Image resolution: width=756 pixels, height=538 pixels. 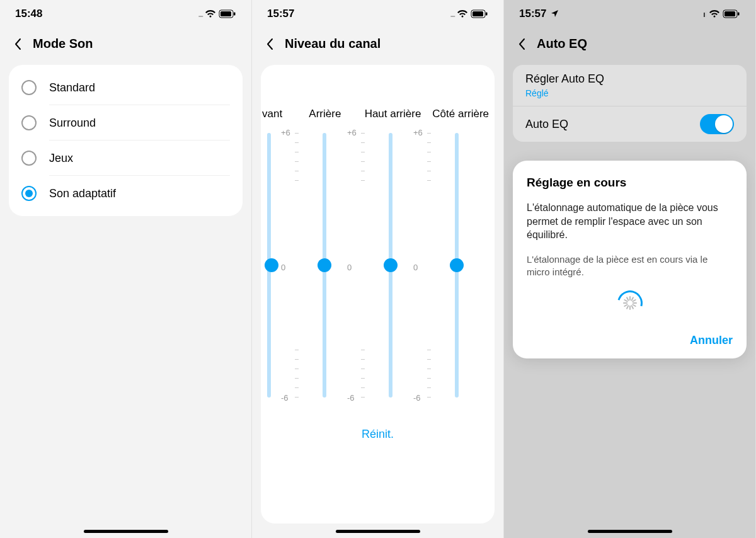 I want to click on option-adaptive: Son adaptatif, so click(x=126, y=193).